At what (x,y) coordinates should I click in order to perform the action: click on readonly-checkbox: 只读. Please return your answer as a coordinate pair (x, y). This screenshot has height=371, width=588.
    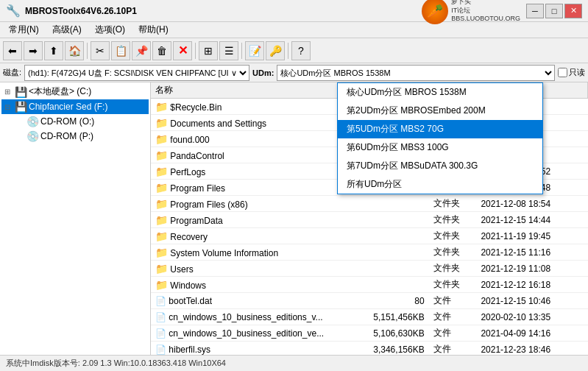
    Looking at the image, I should click on (571, 72).